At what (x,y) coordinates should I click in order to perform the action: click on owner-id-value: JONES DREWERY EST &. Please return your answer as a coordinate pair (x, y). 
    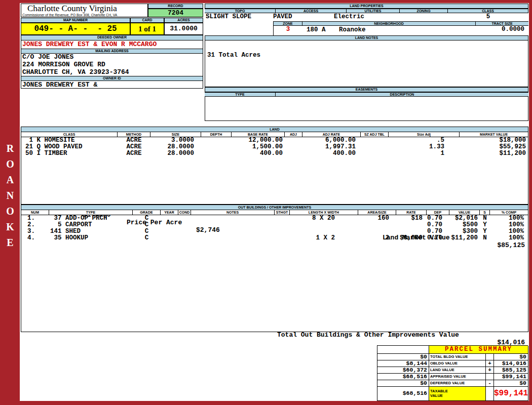
    Looking at the image, I should click on (112, 85).